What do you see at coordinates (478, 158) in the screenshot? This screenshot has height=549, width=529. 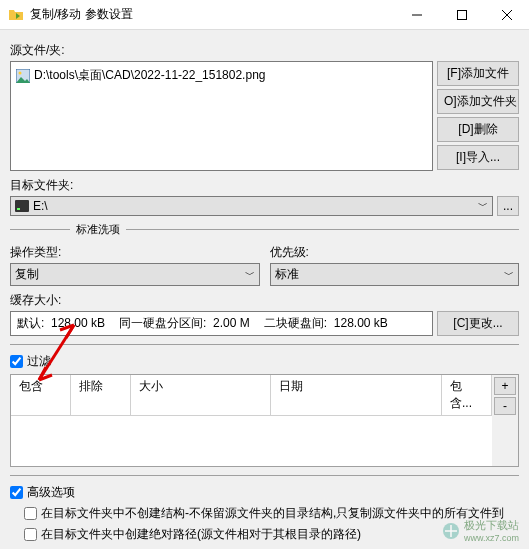 I see `import-button: [I]导入...` at bounding box center [478, 158].